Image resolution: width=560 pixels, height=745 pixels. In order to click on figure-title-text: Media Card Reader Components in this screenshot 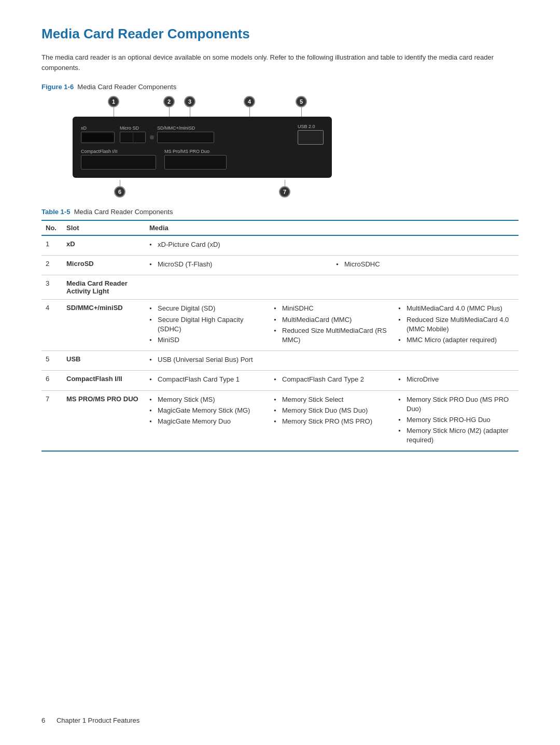, I will do `click(127, 87)`.